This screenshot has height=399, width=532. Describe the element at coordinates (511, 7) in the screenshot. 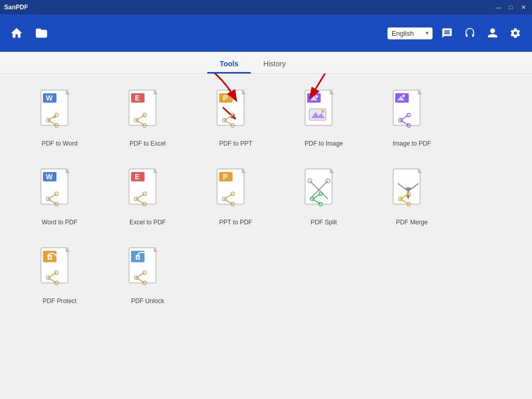

I see `maximize-button: □` at that location.